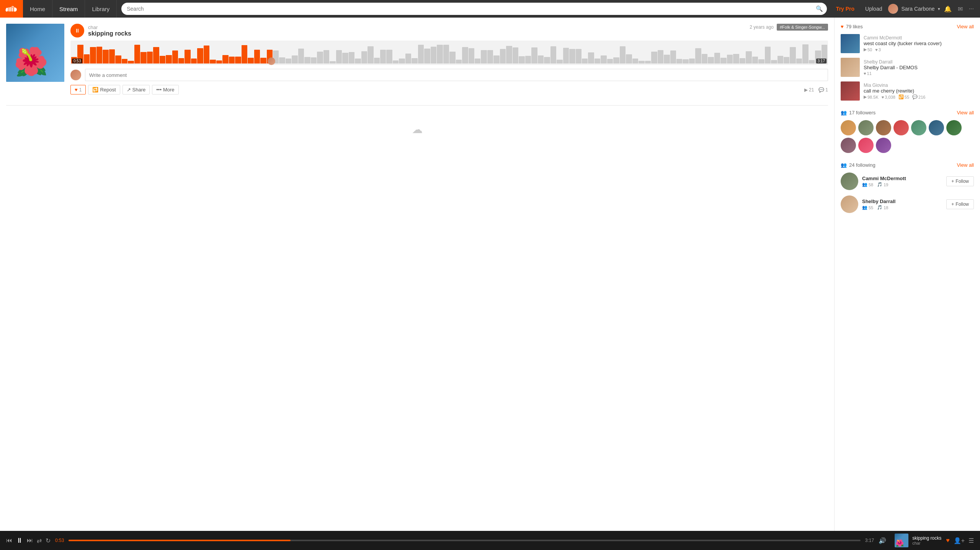 The image size is (980, 550). Describe the element at coordinates (907, 112) in the screenshot. I see `followers-header: 👥 17 followers View all` at that location.